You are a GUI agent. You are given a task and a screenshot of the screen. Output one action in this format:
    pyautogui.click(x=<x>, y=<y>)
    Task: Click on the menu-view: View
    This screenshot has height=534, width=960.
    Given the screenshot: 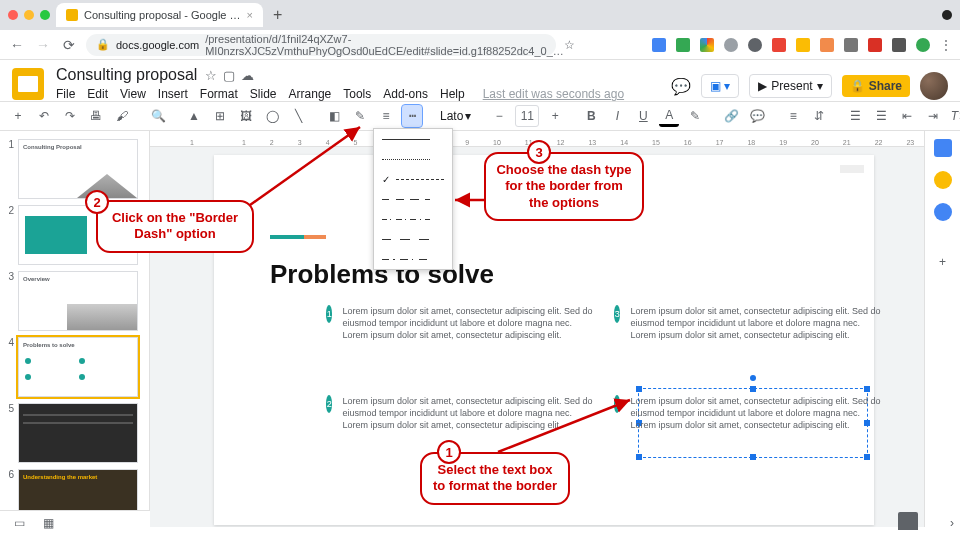 What is the action you would take?
    pyautogui.click(x=133, y=94)
    